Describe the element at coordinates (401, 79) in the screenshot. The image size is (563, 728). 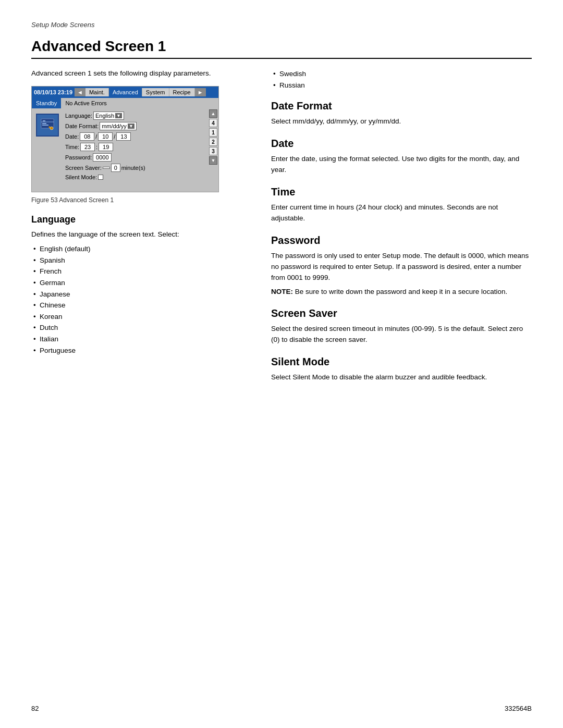
I see `extra-language-options: Swedish Russian` at that location.